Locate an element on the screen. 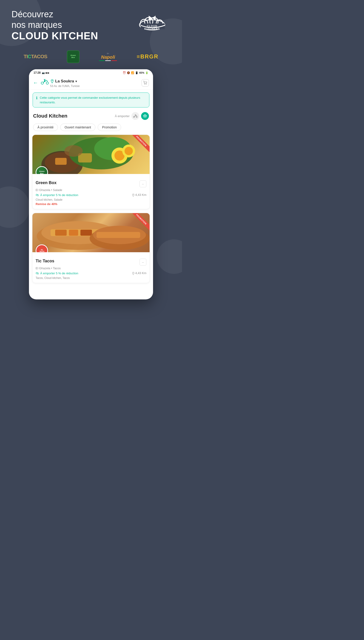 The width and height of the screenshot is (364, 640). signal-icon: 📱 is located at coordinates (136, 73).